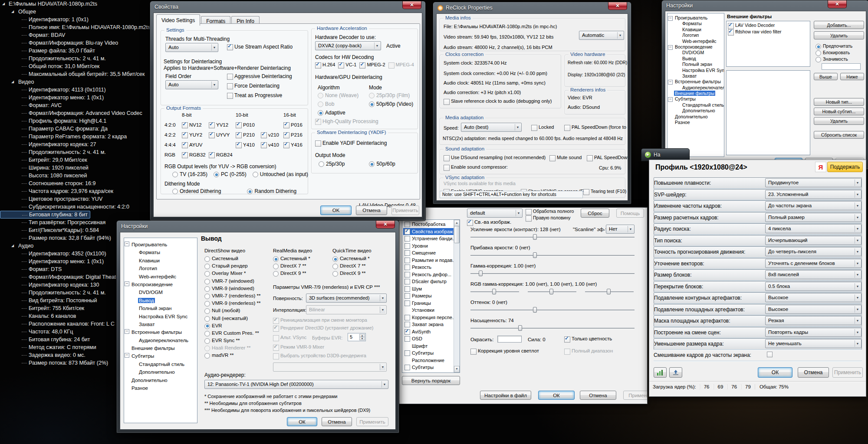 This screenshot has width=868, height=444. Describe the element at coordinates (254, 95) in the screenshot. I see `treat-progressive-checkbox: Treat as Progressive` at that location.